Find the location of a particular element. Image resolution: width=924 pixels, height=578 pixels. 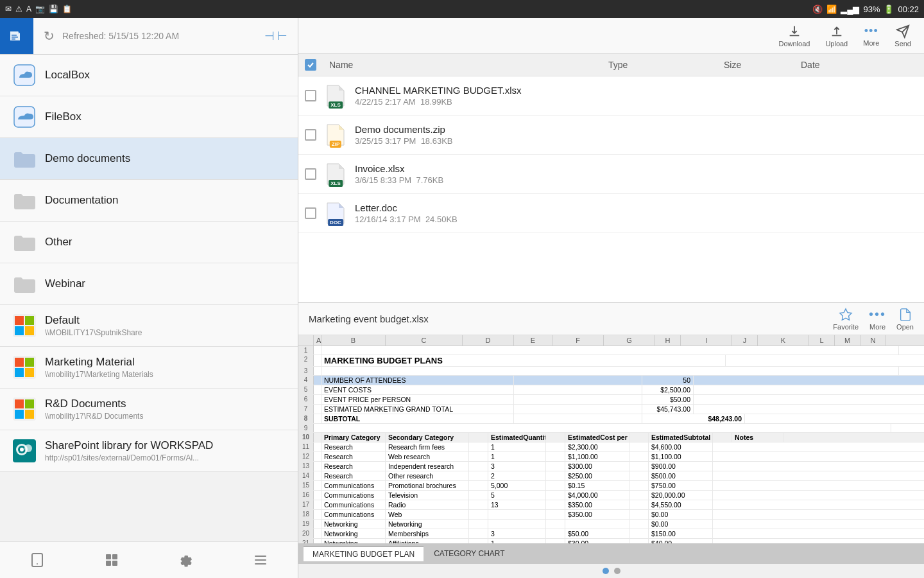

send-button: Send is located at coordinates (903, 36).